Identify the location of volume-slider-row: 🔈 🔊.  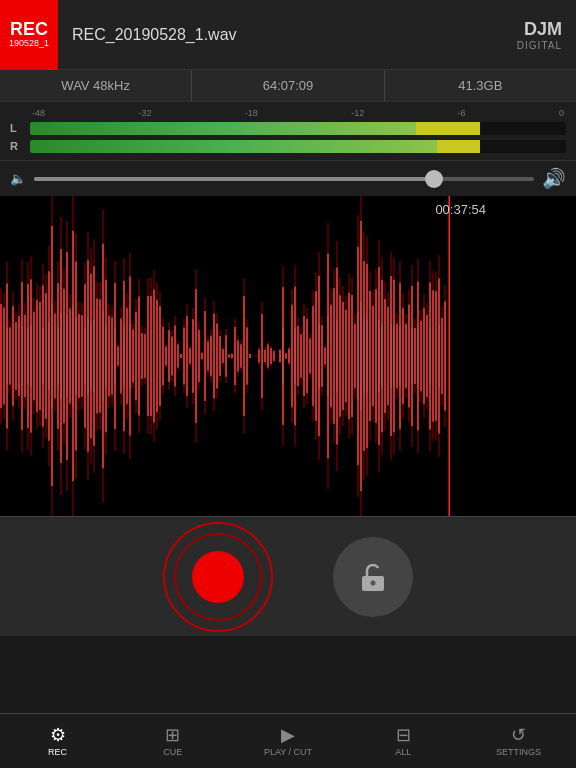
(288, 178).